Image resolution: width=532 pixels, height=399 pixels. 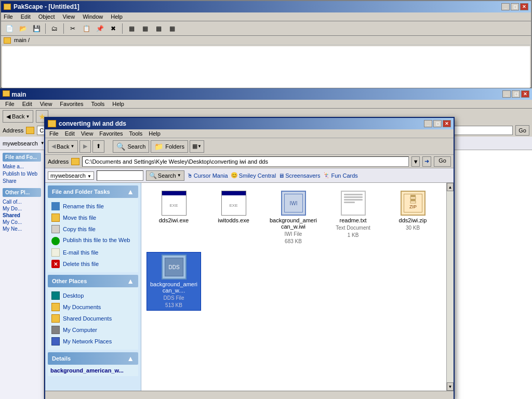 I want to click on pakscape-restore-btn: ◻, so click(x=515, y=7).